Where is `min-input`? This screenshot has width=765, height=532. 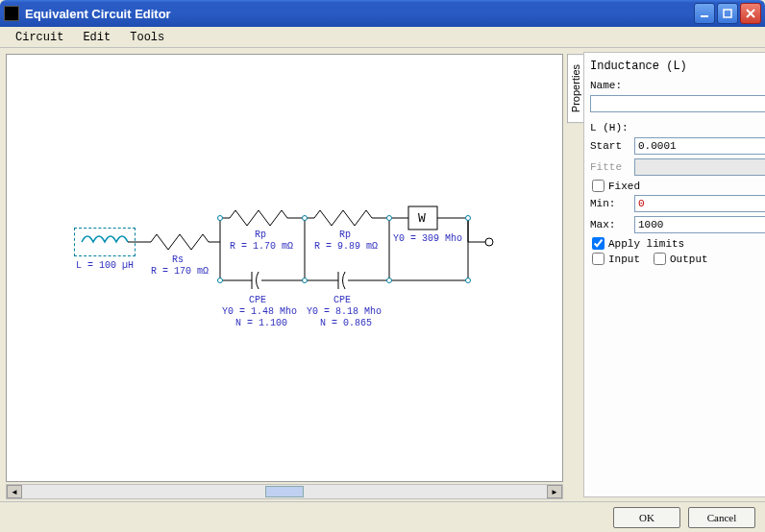 min-input is located at coordinates (700, 204).